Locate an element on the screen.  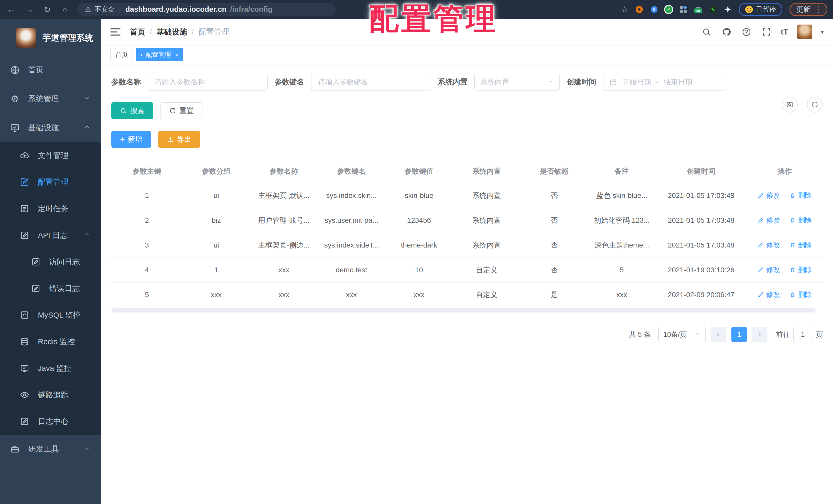
avatar-caret-icon: ▾ is located at coordinates (822, 32).